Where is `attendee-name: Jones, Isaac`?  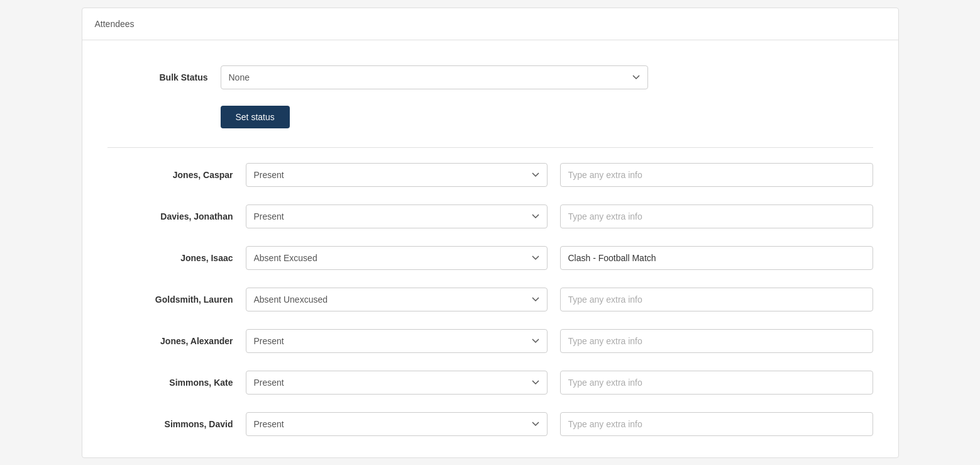
attendee-name: Jones, Isaac is located at coordinates (170, 258).